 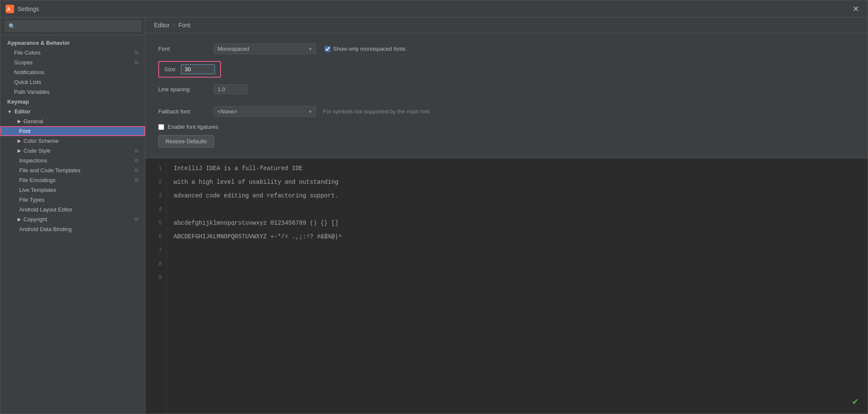 I want to click on line-number-2: 2, so click(x=156, y=182).